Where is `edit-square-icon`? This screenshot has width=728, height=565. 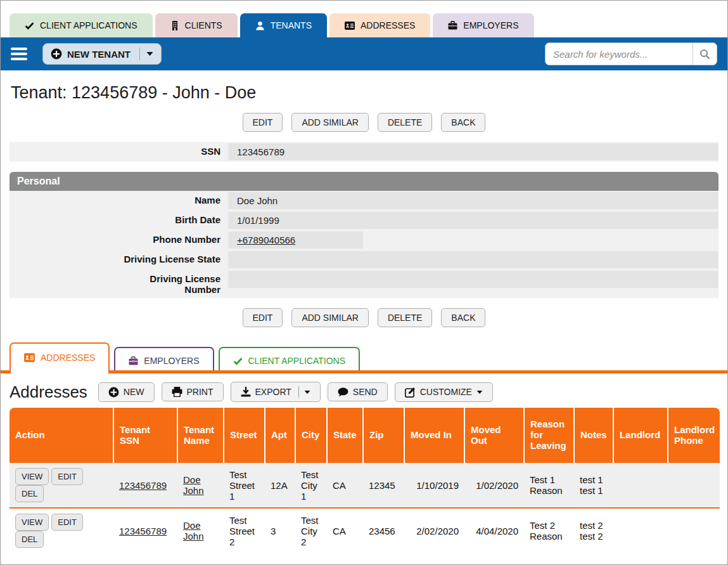
edit-square-icon is located at coordinates (411, 392).